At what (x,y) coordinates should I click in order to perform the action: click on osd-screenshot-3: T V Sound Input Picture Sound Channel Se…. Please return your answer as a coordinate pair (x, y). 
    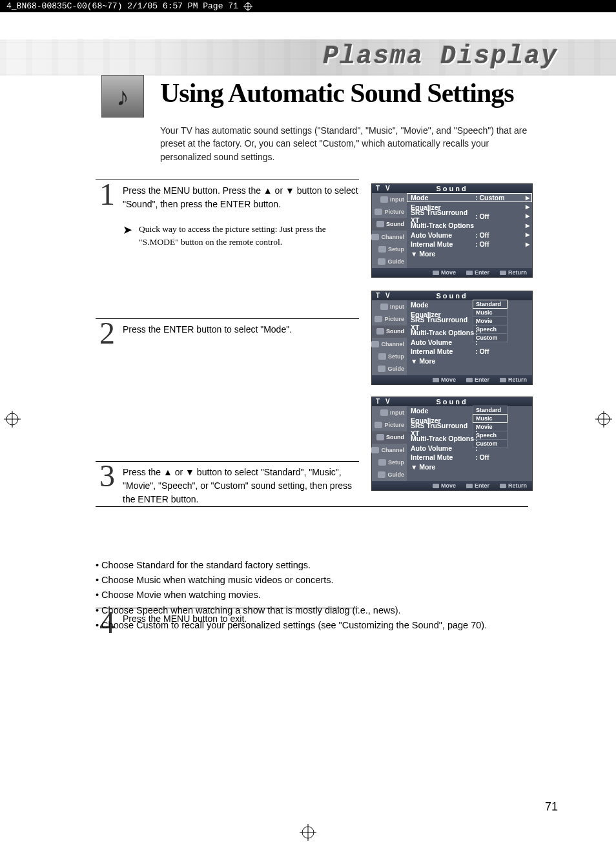
    Looking at the image, I should click on (452, 444).